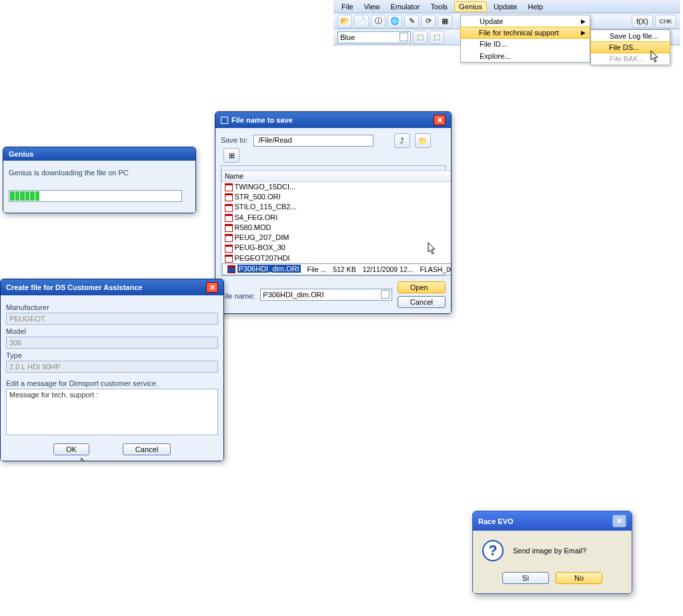 Image resolution: width=683 pixels, height=616 pixels. I want to click on msgbox-title: Race EVO, so click(496, 521).